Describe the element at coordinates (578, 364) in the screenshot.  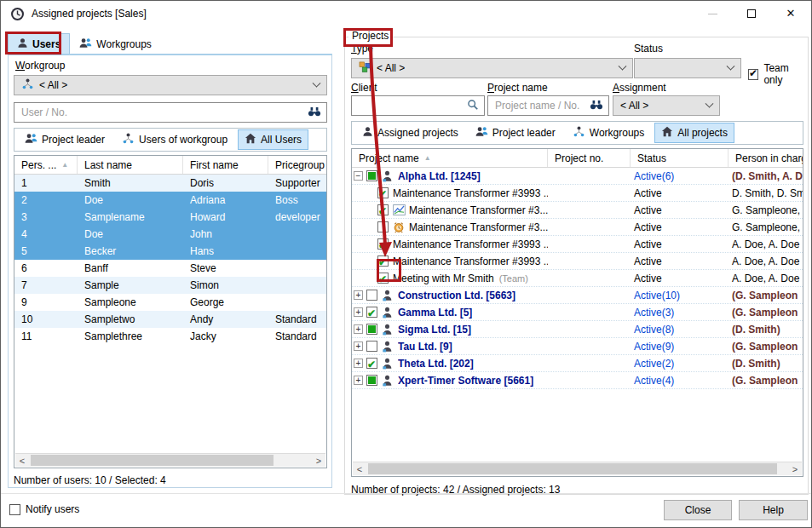
I see `project-tree-row: +Theta Ltd. [202]Active(2)(D. Smith)` at that location.